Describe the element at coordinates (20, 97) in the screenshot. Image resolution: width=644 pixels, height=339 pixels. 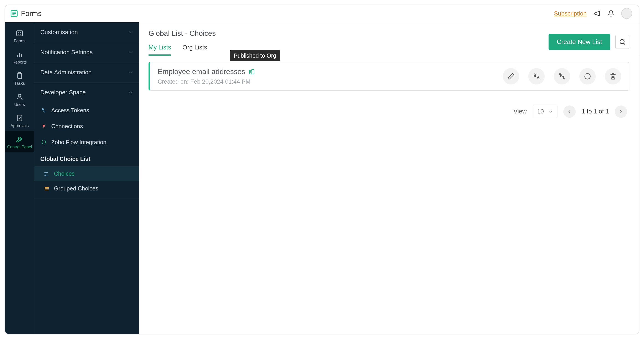
I see `user-icon` at that location.